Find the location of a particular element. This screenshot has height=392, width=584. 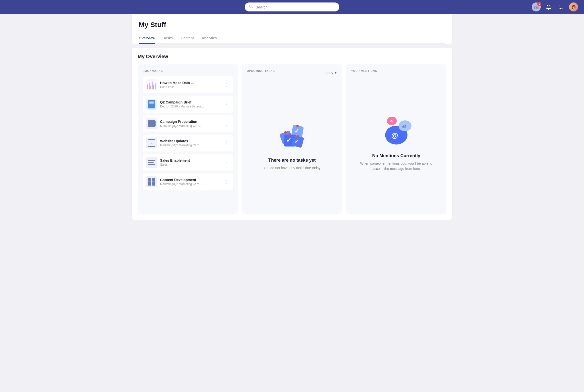

bookmark-name: How to Make Data ... is located at coordinates (190, 83).